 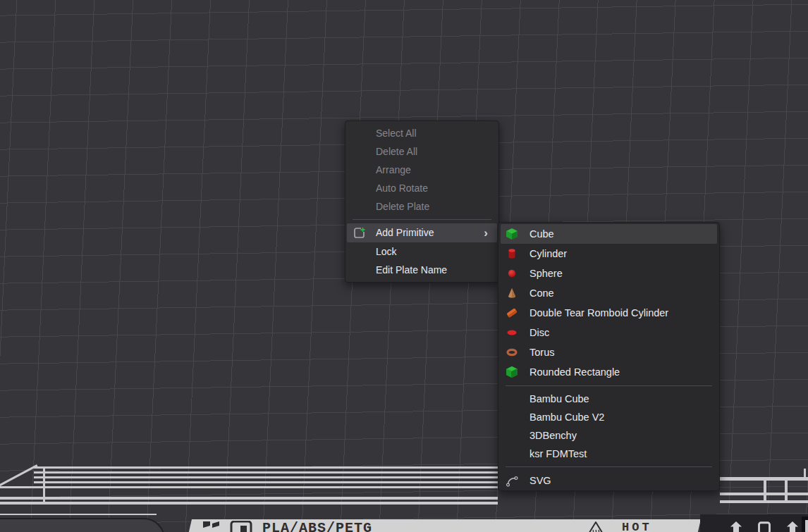 What do you see at coordinates (422, 170) in the screenshot?
I see `menu-item-arrange: Arrange` at bounding box center [422, 170].